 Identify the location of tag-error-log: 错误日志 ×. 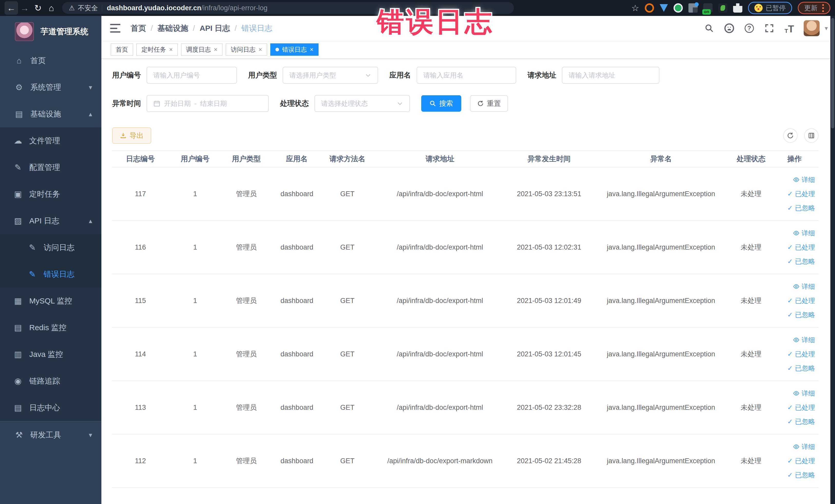
(294, 49).